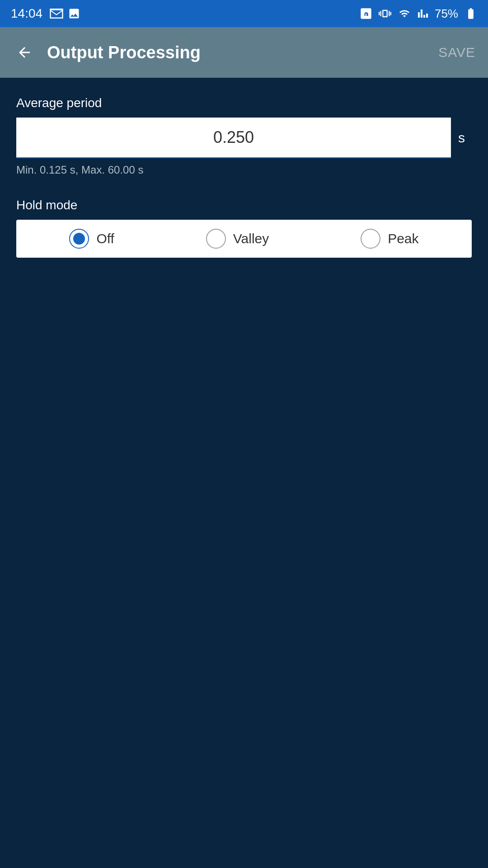  What do you see at coordinates (251, 239) in the screenshot?
I see `hold-mode-valley-label: Valley` at bounding box center [251, 239].